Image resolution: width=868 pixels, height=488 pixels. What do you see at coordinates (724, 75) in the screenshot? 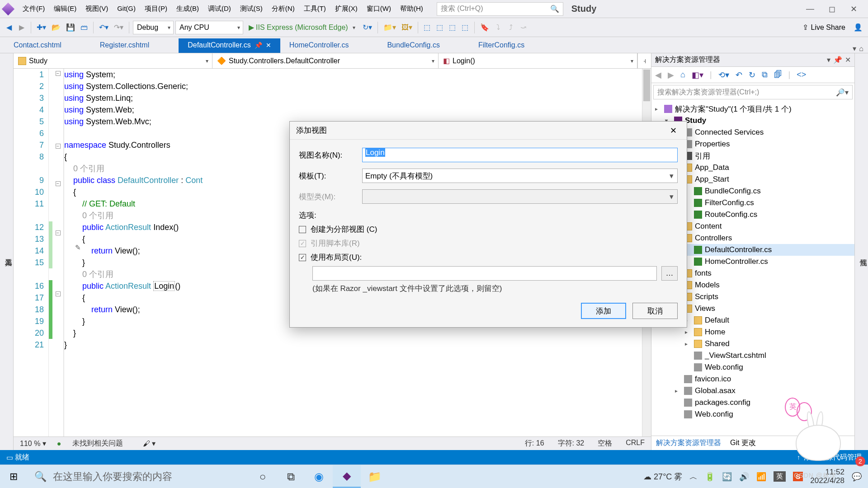
I see `sx-sync-icon: ⟲▾` at bounding box center [724, 75].